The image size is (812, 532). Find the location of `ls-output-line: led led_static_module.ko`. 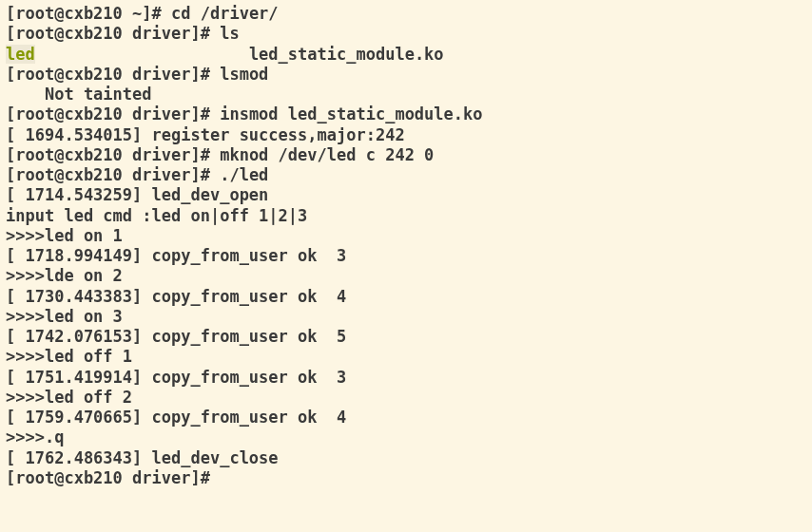

ls-output-line: led led_static_module.ko is located at coordinates (406, 55).